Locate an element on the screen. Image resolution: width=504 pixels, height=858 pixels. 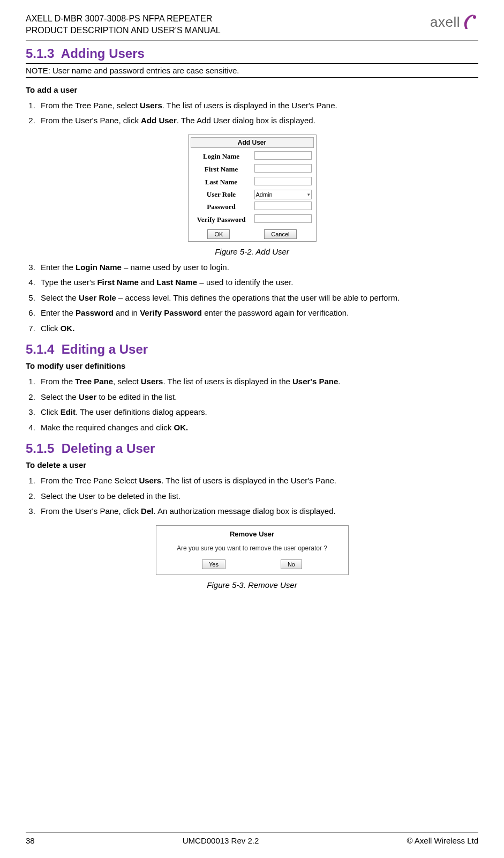
label-verify-password: Verify Password is located at coordinates (222, 220).